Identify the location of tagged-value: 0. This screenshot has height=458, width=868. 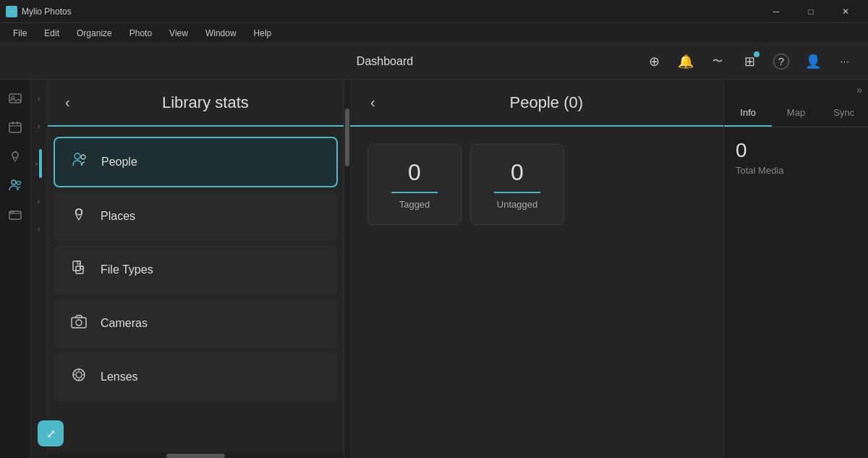
(414, 177).